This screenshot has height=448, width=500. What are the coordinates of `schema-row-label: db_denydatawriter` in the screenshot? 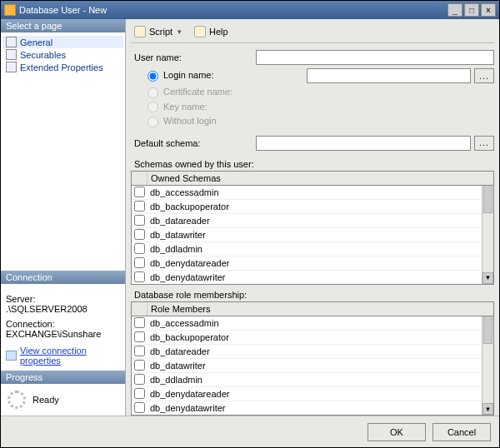 It's located at (314, 277).